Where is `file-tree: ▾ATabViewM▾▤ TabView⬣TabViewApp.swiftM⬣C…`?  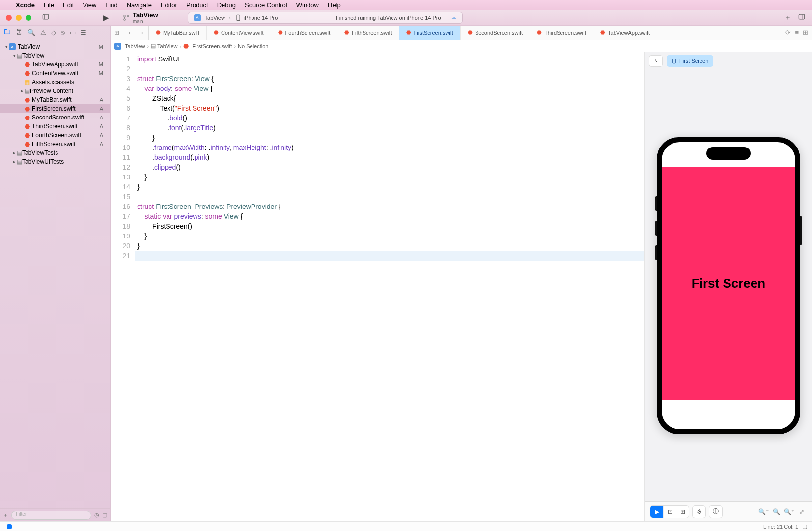
file-tree: ▾ATabViewM▾▤ TabView⬣TabViewApp.swiftM⬣C… is located at coordinates (55, 274).